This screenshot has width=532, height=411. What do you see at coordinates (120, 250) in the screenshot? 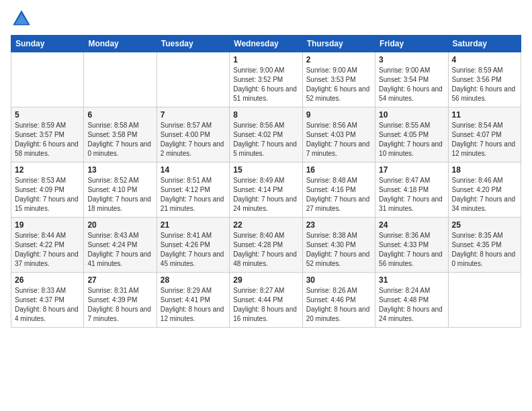
I see `day-info: Sunrise: 8:43 AM Sunset: 4:24 PM Dayligh…` at bounding box center [120, 250].